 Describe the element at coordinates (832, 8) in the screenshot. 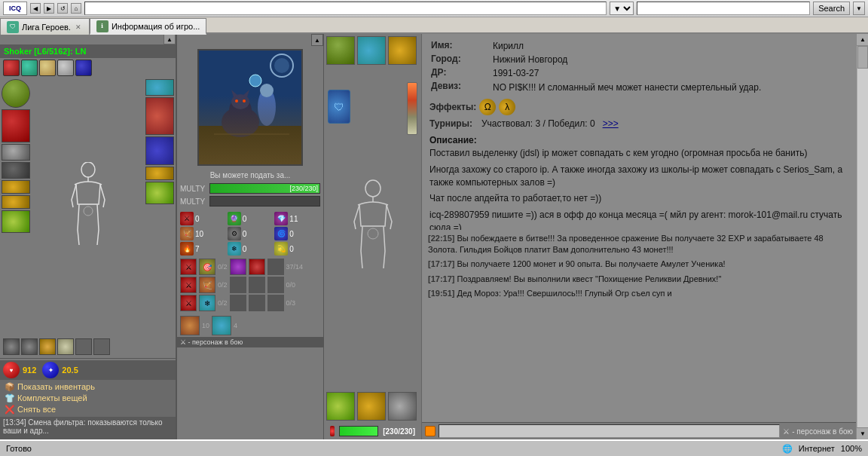

I see `search-button: Search` at that location.